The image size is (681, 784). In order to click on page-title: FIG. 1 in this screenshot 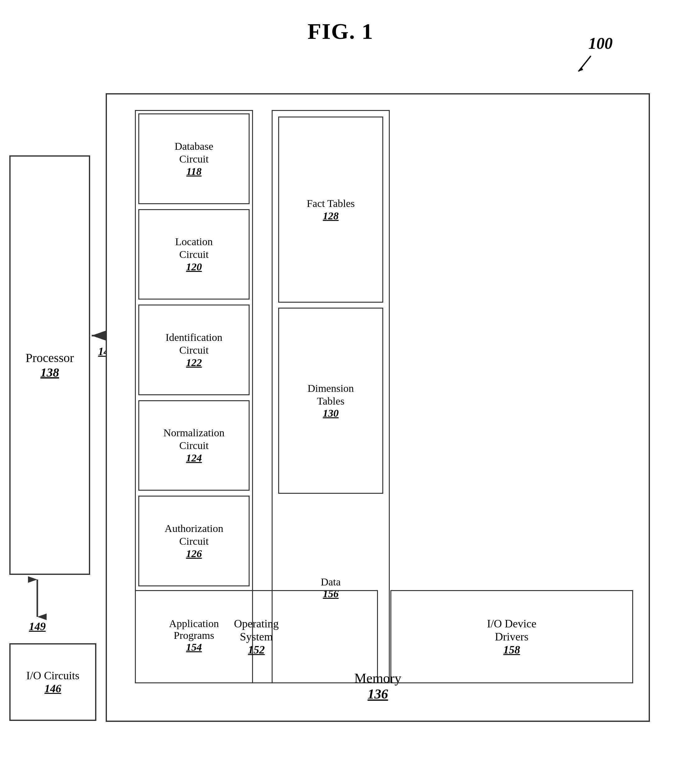, I will do `click(340, 22)`.